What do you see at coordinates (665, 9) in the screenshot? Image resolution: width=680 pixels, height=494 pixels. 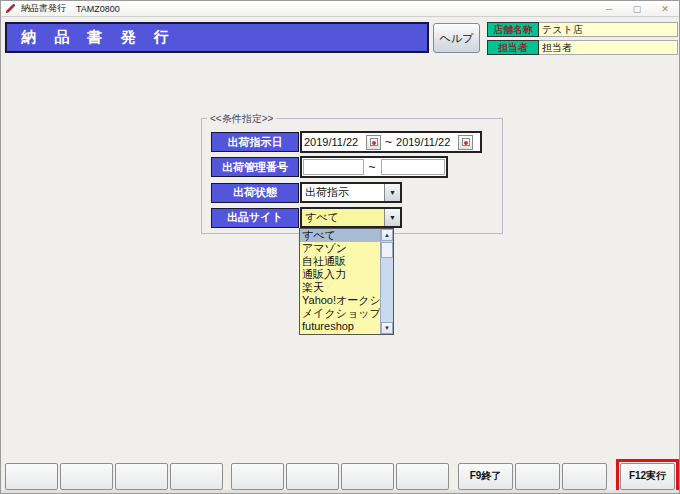 I see `close-icon: ✕` at bounding box center [665, 9].